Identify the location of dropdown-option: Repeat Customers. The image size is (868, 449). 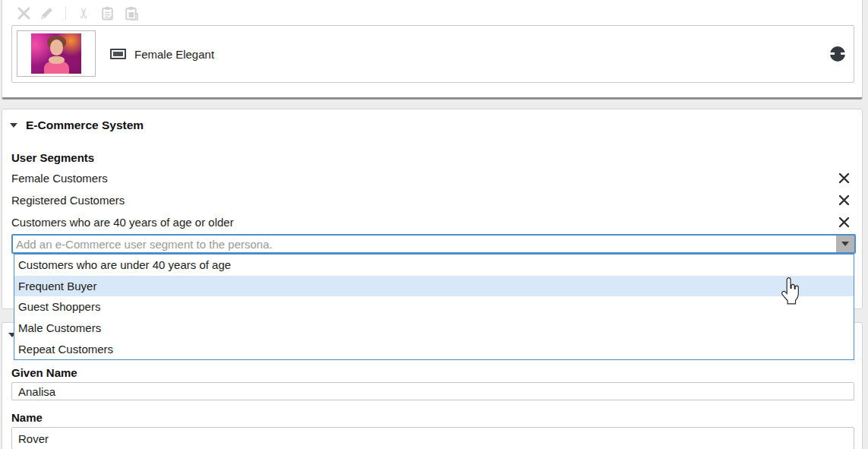
(434, 349).